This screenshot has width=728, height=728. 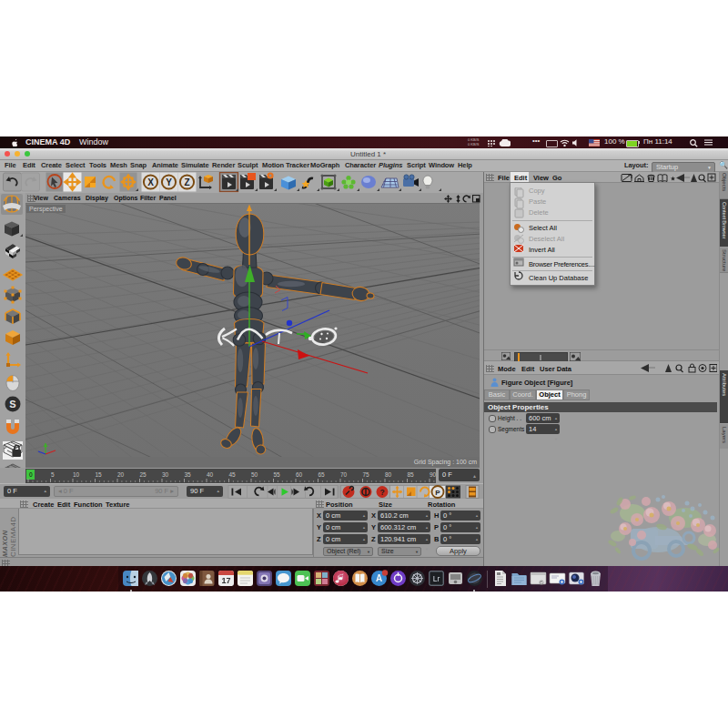 I want to click on svg-text: 0, so click(x=31, y=475).